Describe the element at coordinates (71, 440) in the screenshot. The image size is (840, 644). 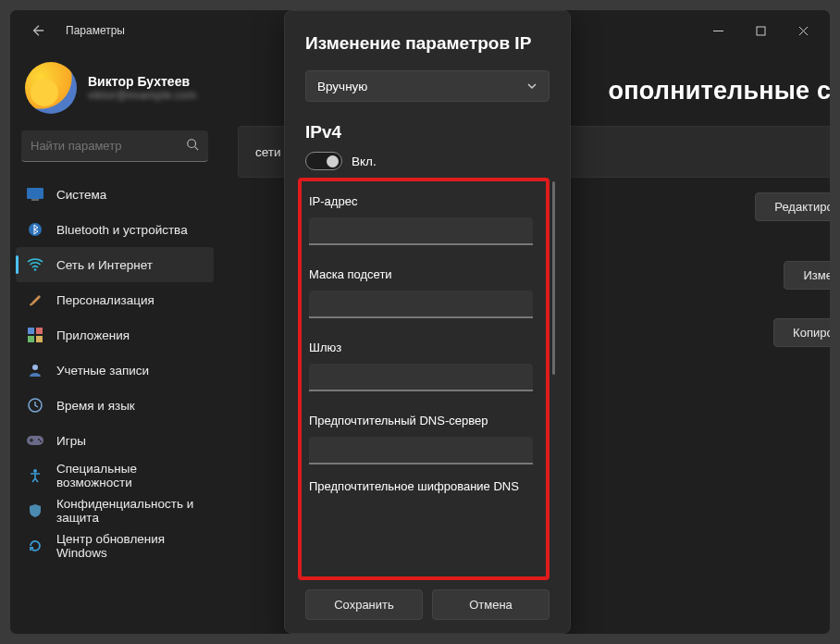
I see `nav-label: Игры` at that location.